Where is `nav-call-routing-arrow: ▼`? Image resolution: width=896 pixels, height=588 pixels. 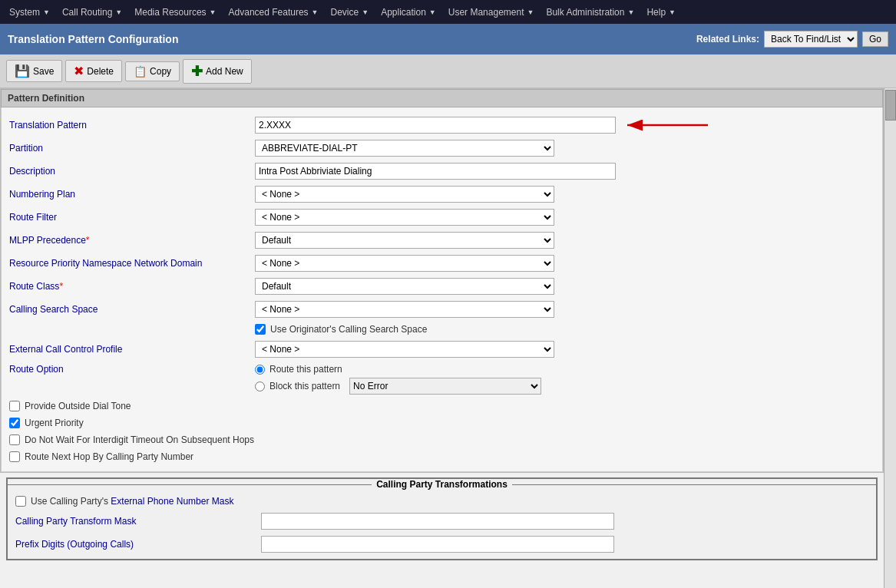 nav-call-routing-arrow: ▼ is located at coordinates (118, 12).